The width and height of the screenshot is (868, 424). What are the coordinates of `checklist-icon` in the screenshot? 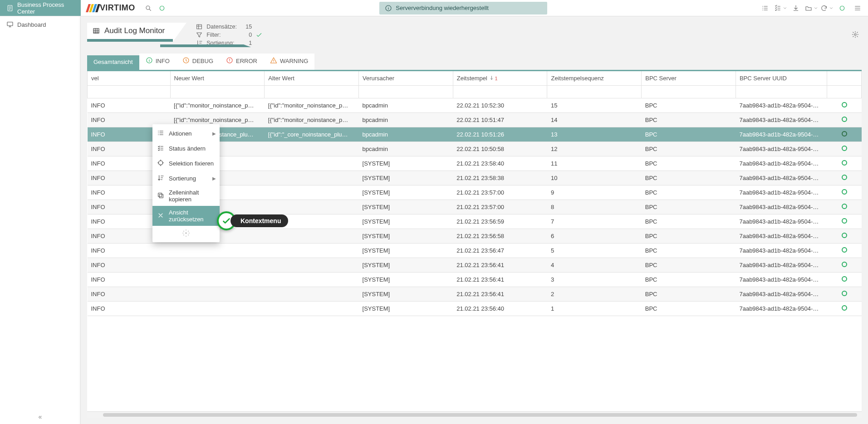 It's located at (161, 149).